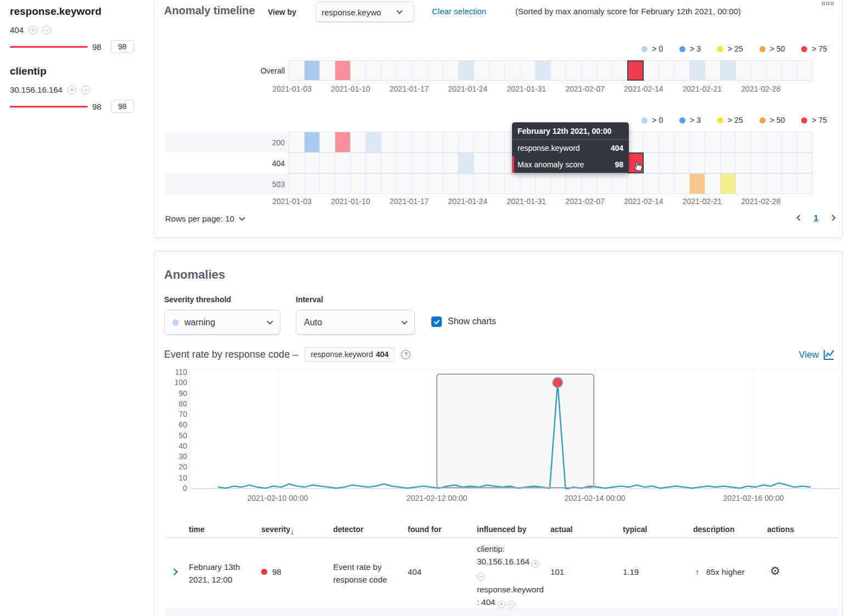 The height and width of the screenshot is (616, 844). What do you see at coordinates (205, 218) in the screenshot?
I see `rows-per-page-control: Rows per page: 10` at bounding box center [205, 218].